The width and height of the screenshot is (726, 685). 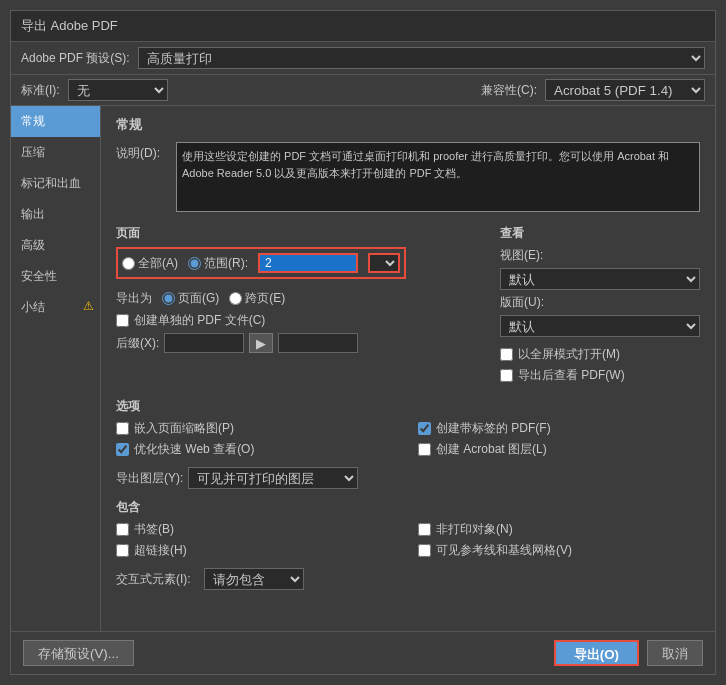 I want to click on spreads-item: 跨页(E), so click(x=257, y=298).